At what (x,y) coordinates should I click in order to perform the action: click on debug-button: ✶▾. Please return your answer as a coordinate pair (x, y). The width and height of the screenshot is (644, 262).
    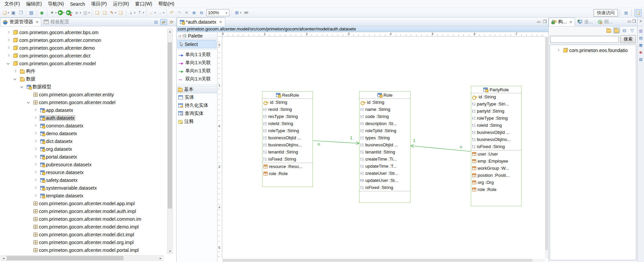
    Looking at the image, I should click on (53, 13).